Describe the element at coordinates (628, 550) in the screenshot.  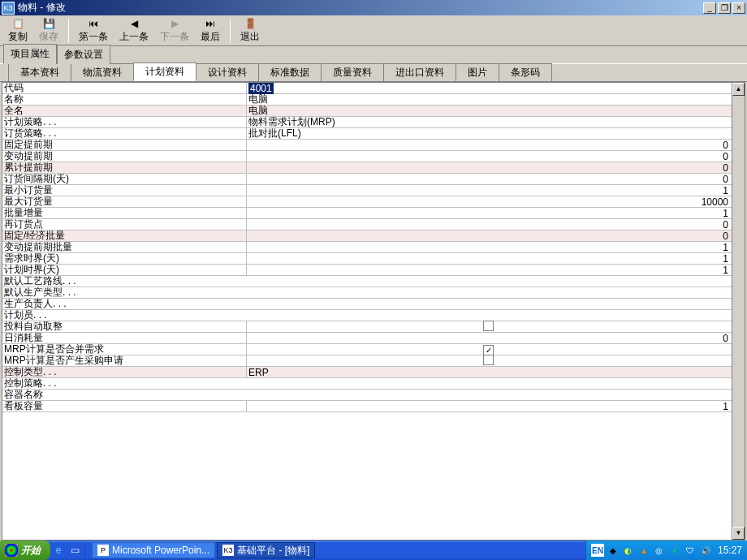
I see `tray-icon-2: ◐` at that location.